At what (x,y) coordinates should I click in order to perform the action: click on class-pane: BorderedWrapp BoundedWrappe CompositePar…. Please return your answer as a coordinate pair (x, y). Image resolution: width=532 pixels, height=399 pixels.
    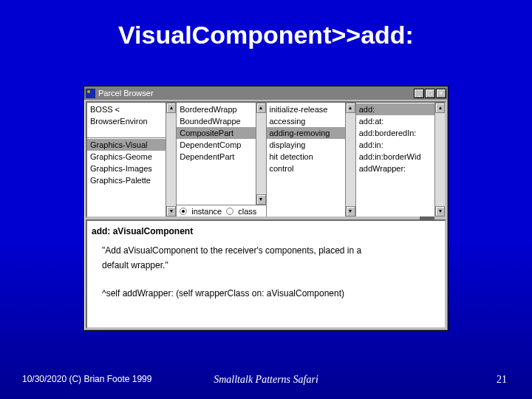
    Looking at the image, I should click on (222, 160).